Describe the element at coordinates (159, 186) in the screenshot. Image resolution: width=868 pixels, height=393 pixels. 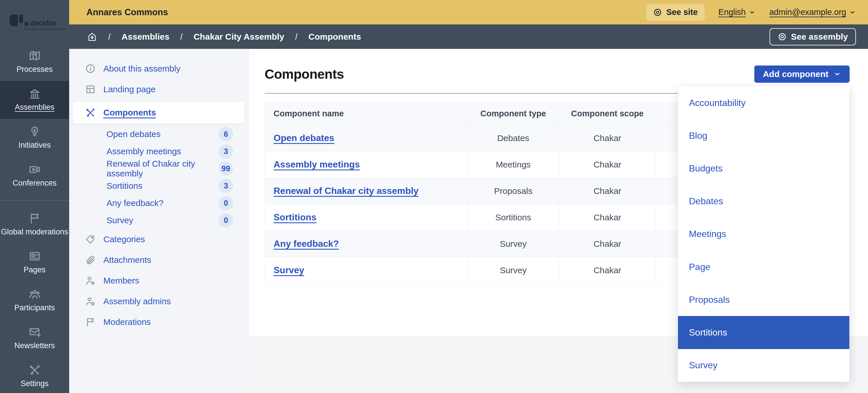
I see `submenu-item: Sortitions 3` at that location.